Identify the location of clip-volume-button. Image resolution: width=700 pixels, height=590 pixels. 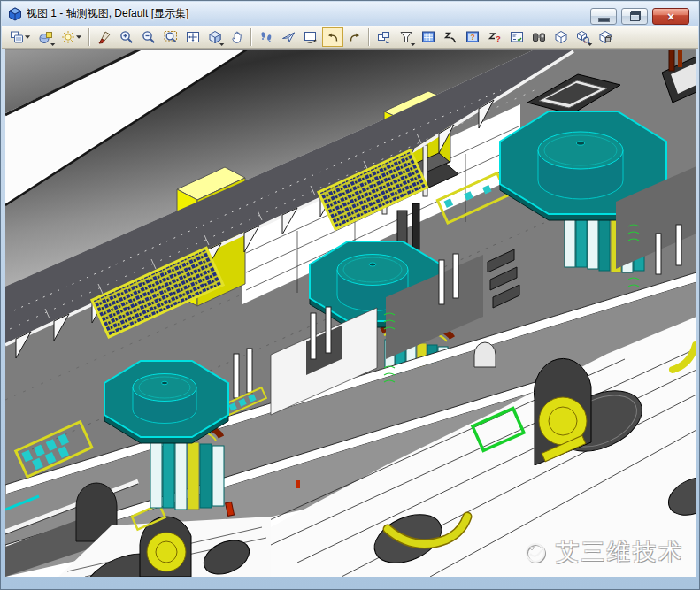
(406, 37).